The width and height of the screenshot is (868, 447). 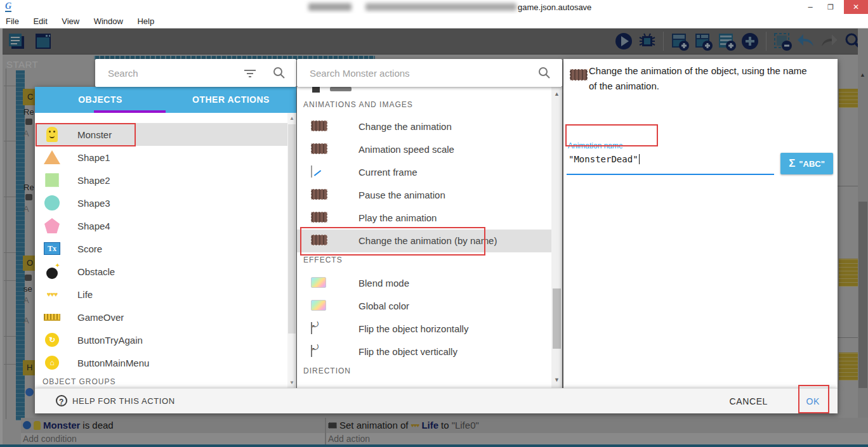 I want to click on help-label: HELP FOR THIS ACTION, so click(x=124, y=401).